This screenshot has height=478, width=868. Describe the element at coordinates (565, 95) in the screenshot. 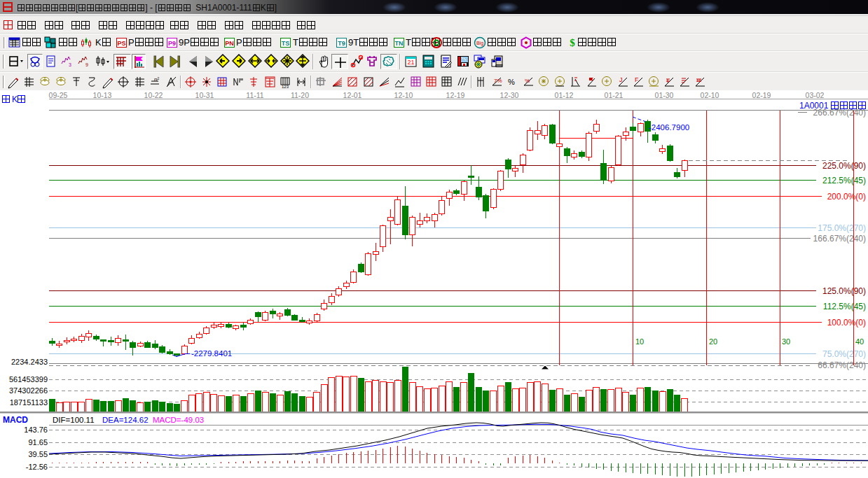

I see `svg-text: 01-12` at that location.